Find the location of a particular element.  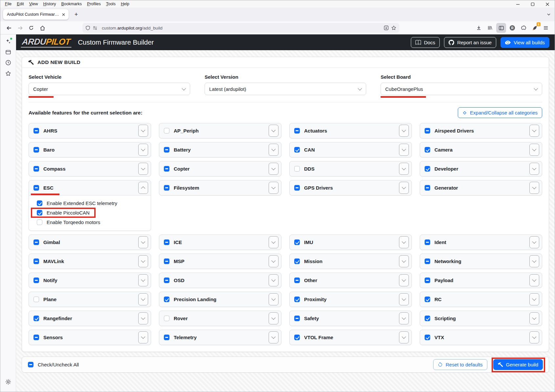

url-bar: custom.ardupilot.org/add_build is located at coordinates (241, 28).